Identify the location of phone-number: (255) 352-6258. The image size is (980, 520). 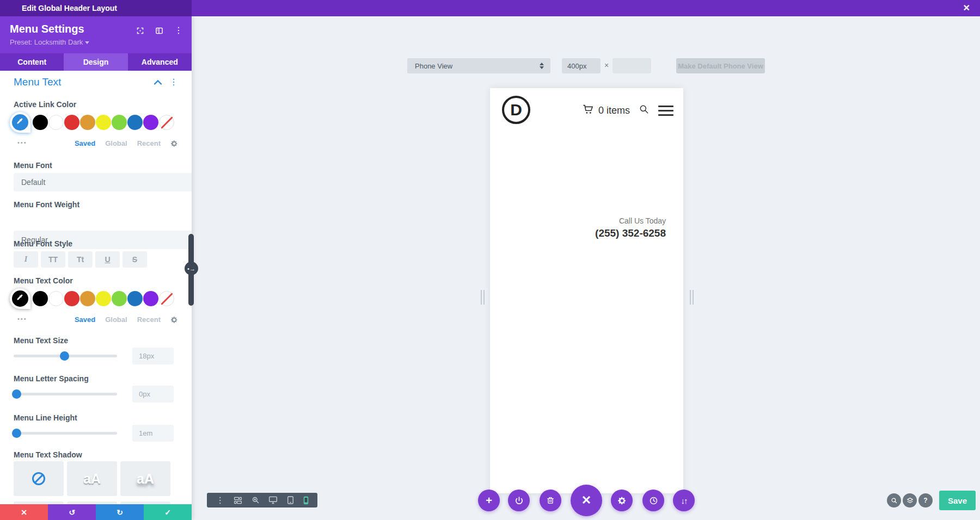
(584, 233).